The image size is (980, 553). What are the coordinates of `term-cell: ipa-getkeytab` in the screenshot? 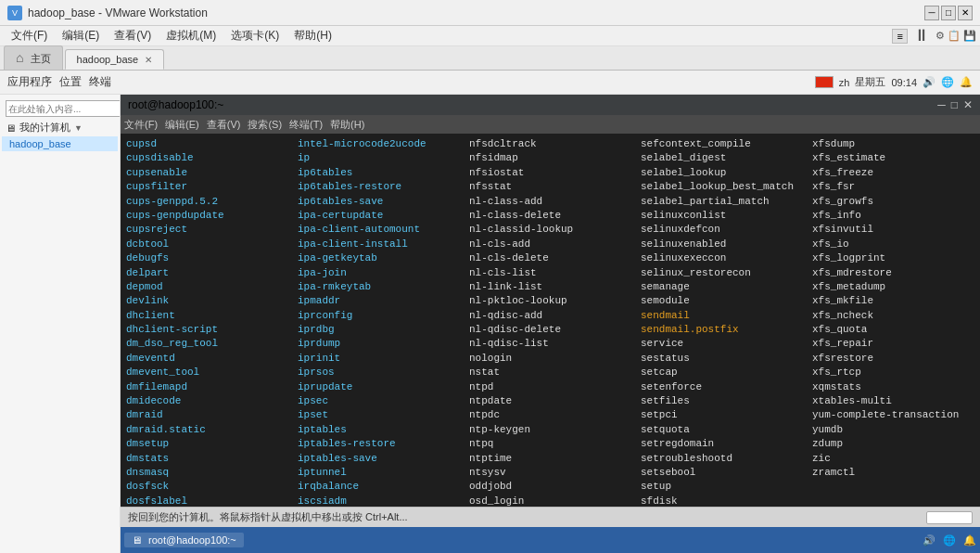 It's located at (384, 258).